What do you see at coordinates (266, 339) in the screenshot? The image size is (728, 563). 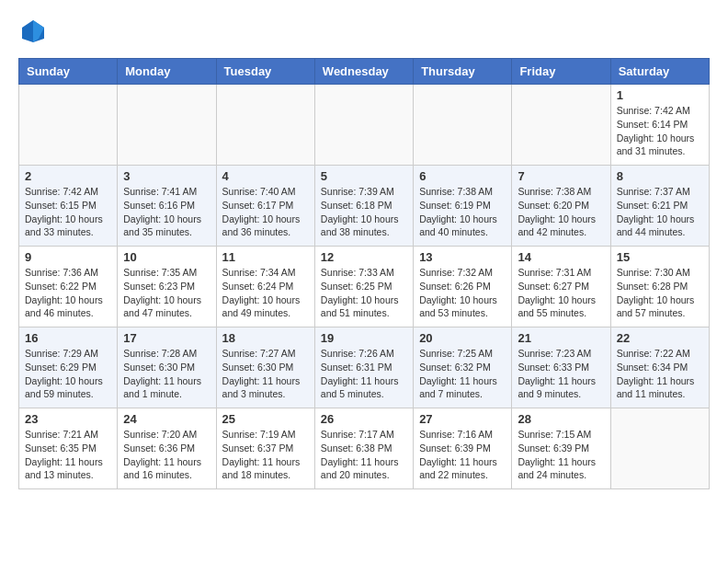 I see `day-number: 18` at bounding box center [266, 339].